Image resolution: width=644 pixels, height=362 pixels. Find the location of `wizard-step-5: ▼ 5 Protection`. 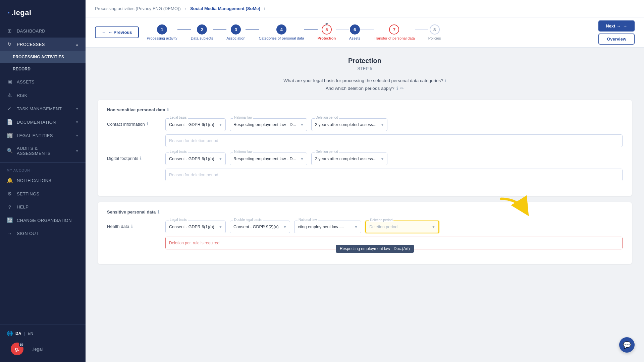

wizard-step-5: ▼ 5 Protection is located at coordinates (327, 32).